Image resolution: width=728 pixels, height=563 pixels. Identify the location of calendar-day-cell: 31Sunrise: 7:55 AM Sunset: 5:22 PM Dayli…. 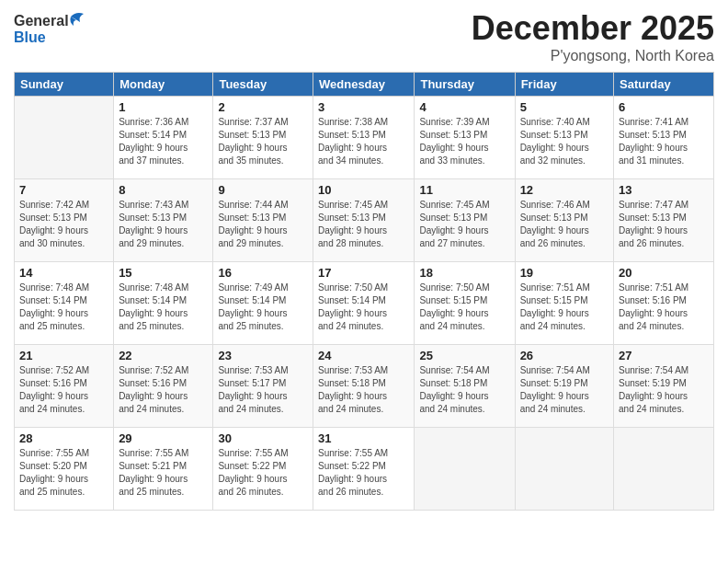
(364, 469).